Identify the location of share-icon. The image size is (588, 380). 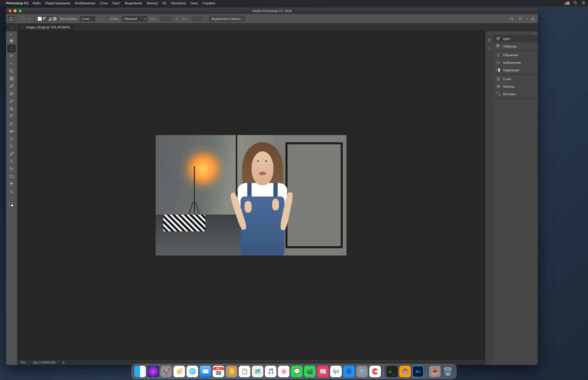
(533, 19).